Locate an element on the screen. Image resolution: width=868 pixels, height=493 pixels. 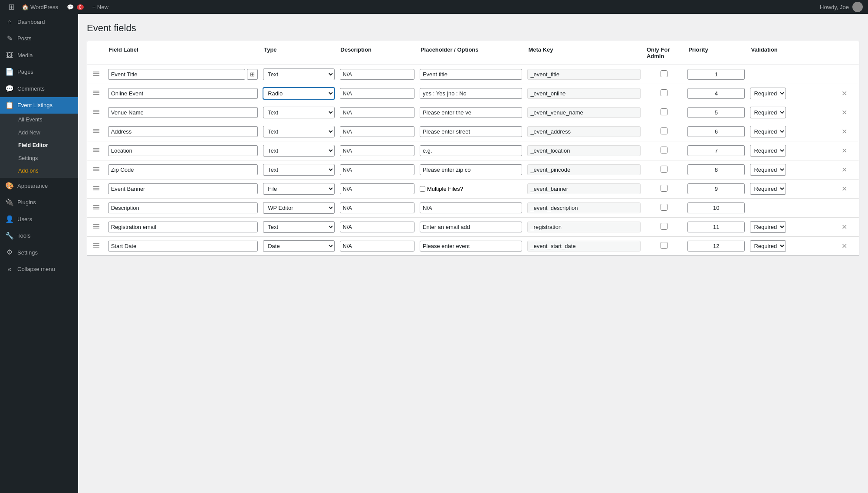
sidebar-item-settings: ⚙ Settings is located at coordinates (39, 252).